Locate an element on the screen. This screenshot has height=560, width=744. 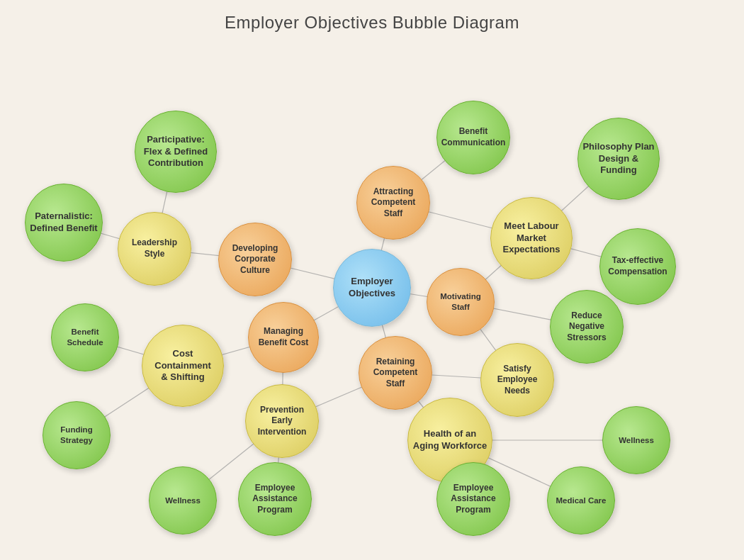
developing-corporate-culture: DevelopingCorporateCulture is located at coordinates (255, 259).